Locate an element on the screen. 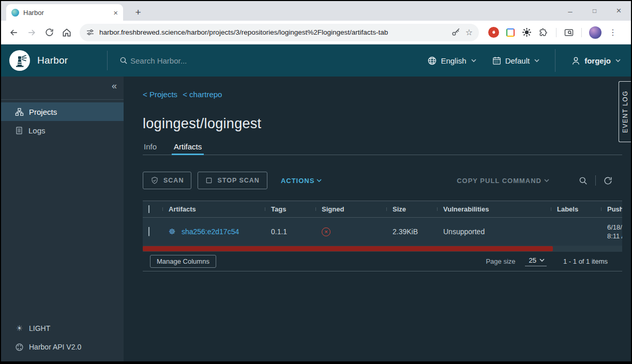  copy-pull-command-dropdown: COPY PULL COMMAND is located at coordinates (503, 181).